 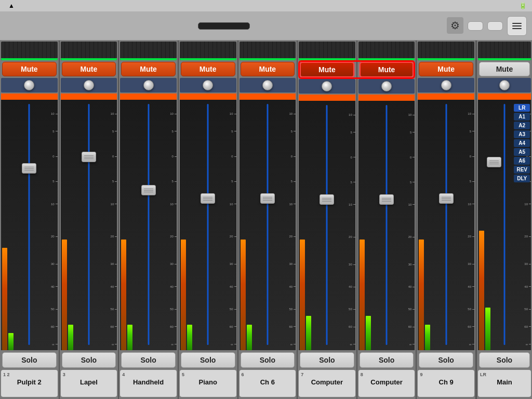 What do you see at coordinates (267, 224) in the screenshot?
I see `fader-track-ch6` at bounding box center [267, 224].